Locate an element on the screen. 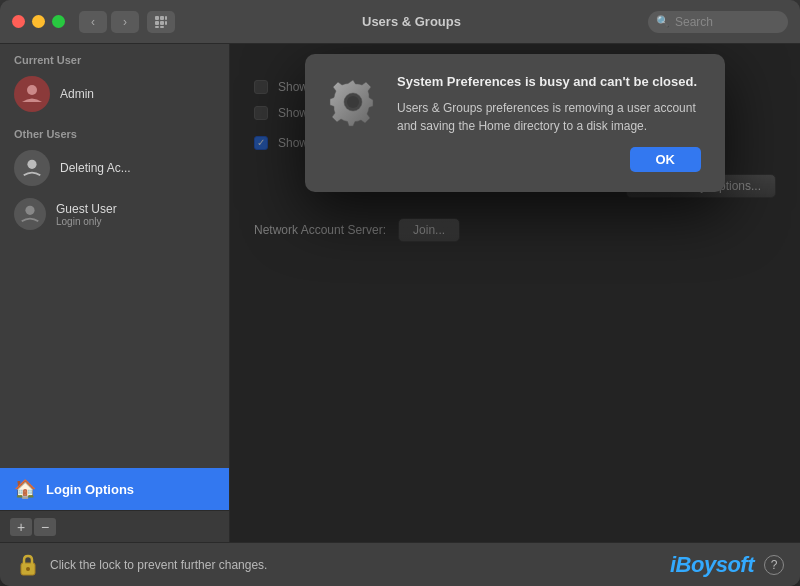 The height and width of the screenshot is (586, 800). bottom-bar: Click the lock to prevent further change… is located at coordinates (400, 564).